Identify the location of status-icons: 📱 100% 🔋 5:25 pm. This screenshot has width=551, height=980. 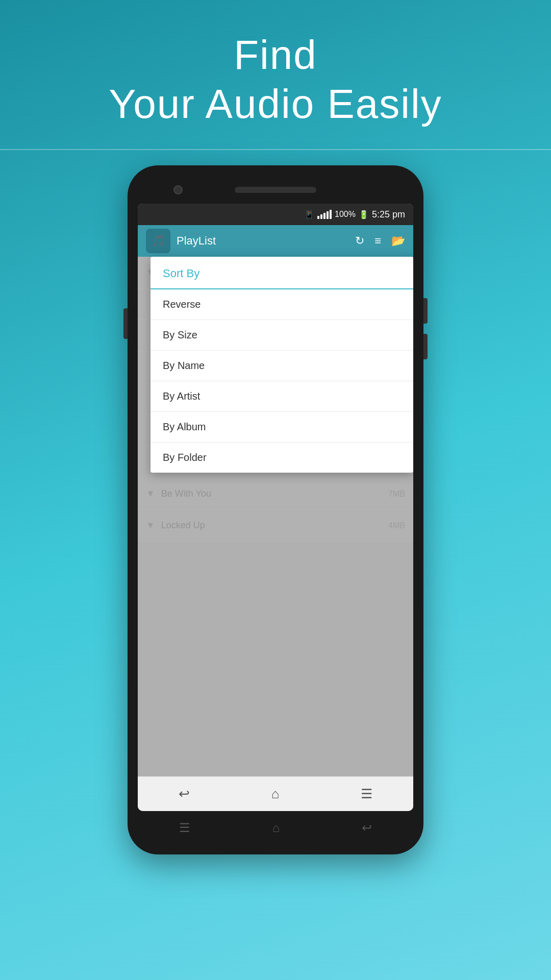
(355, 214).